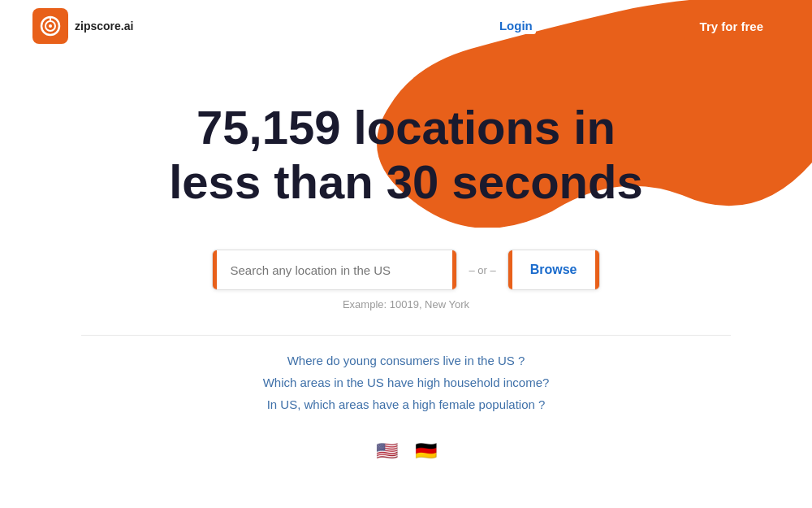 The width and height of the screenshot is (812, 508). What do you see at coordinates (732, 26) in the screenshot?
I see `try-for-free-button: Try for free` at bounding box center [732, 26].